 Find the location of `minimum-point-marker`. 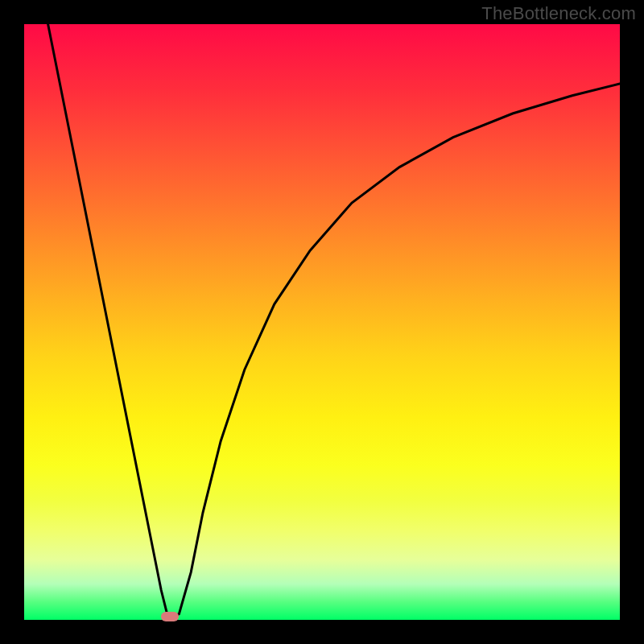

minimum-point-marker is located at coordinates (170, 617).